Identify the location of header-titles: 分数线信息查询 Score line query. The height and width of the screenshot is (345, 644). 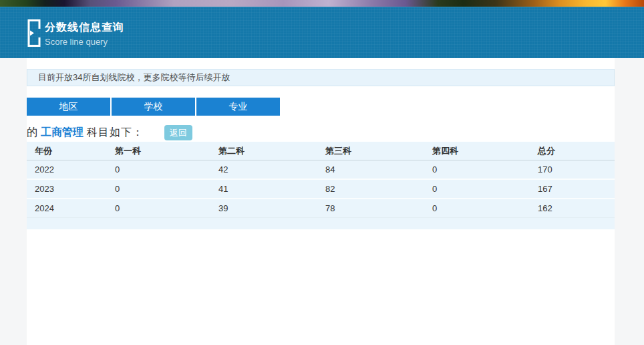
(84, 35).